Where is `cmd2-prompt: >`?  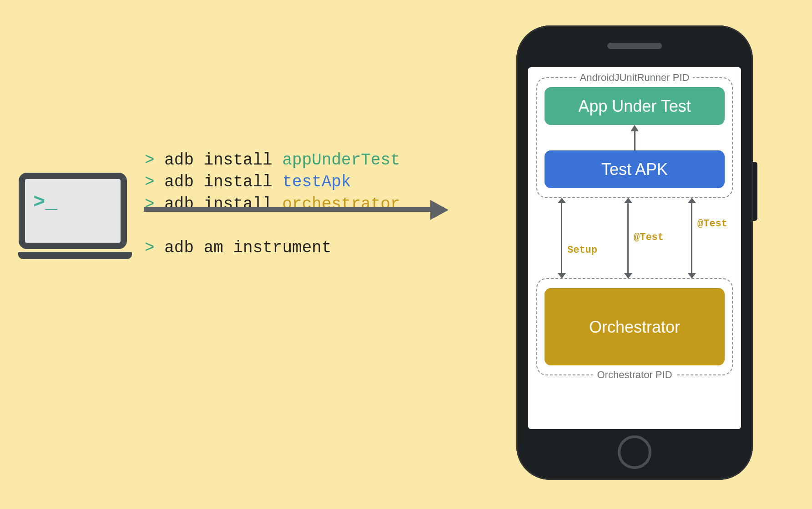
cmd2-prompt: > is located at coordinates (155, 182).